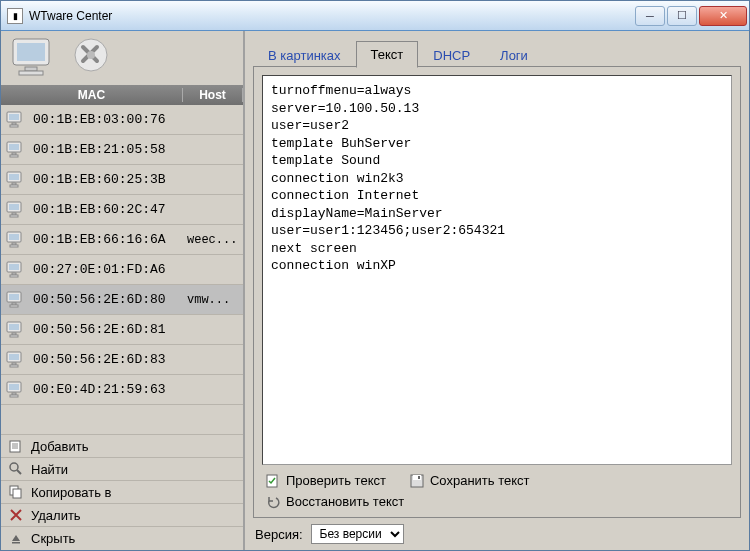 The width and height of the screenshot is (750, 551). I want to click on monitor-icon, so click(33, 58).